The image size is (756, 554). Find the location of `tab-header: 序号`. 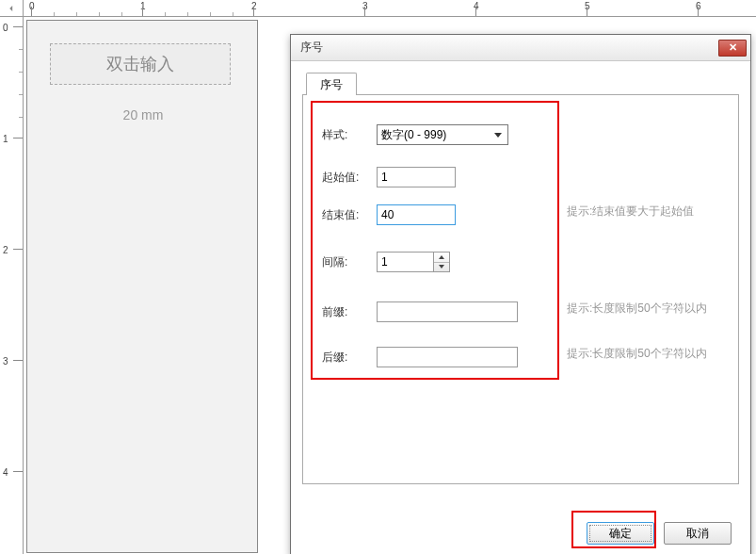

tab-header: 序号 is located at coordinates (521, 84).